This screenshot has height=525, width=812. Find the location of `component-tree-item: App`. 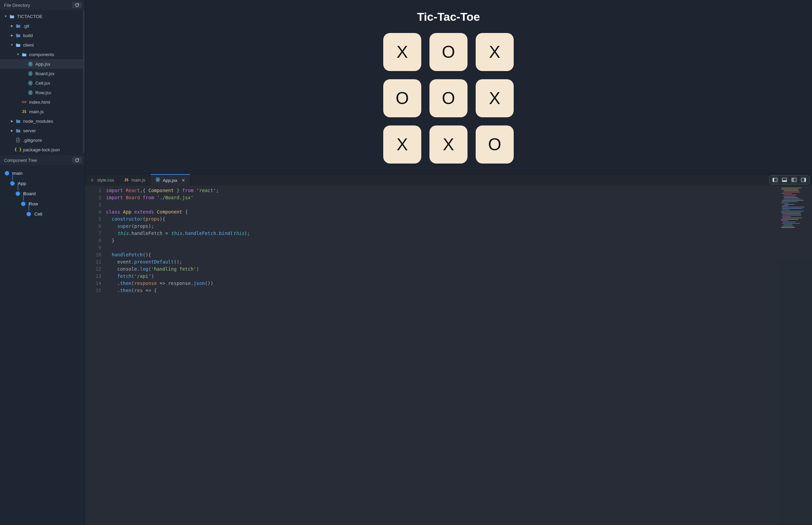

component-tree-item: App is located at coordinates (45, 183).